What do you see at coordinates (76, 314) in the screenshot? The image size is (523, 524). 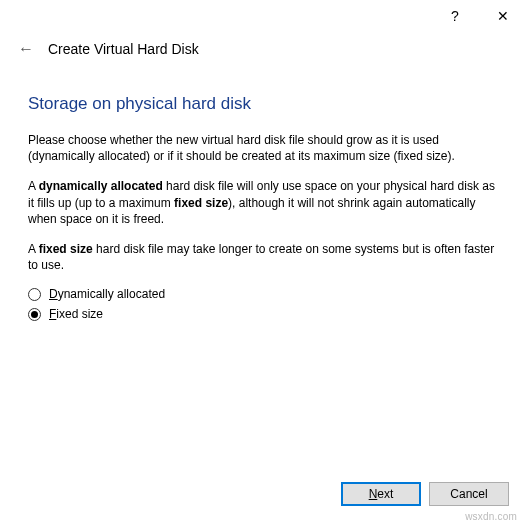 I see `radio-label: Fixed size` at bounding box center [76, 314].